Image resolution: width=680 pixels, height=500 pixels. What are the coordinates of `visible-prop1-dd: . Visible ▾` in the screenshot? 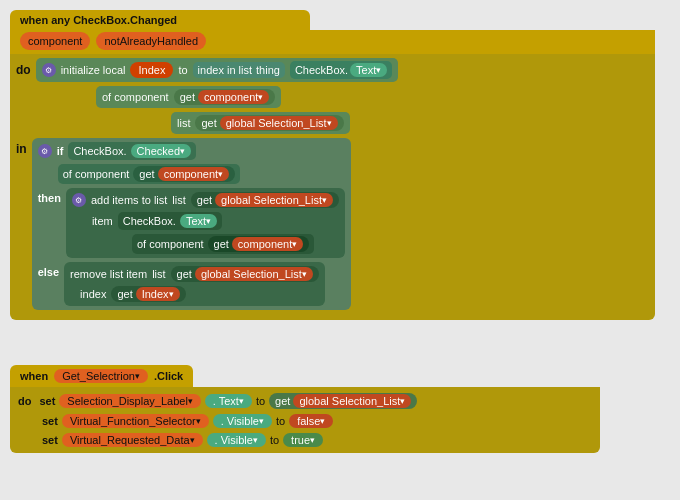 It's located at (242, 421).